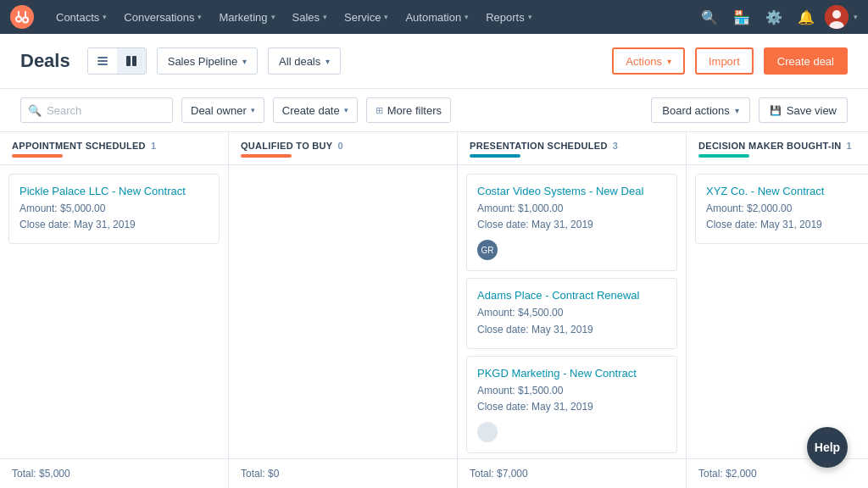 The width and height of the screenshot is (868, 488). I want to click on deal-title: PKGD Marketing - New Contract, so click(571, 373).